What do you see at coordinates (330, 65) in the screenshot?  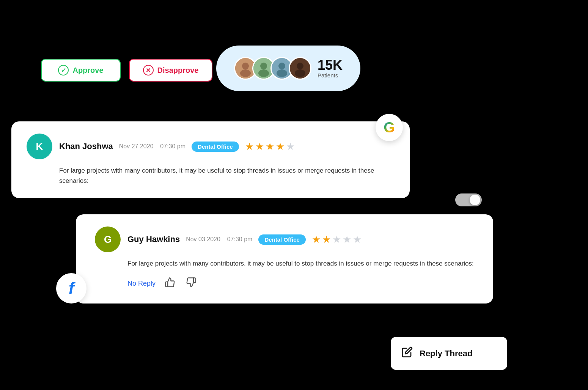 I see `patients-count: 15K` at bounding box center [330, 65].